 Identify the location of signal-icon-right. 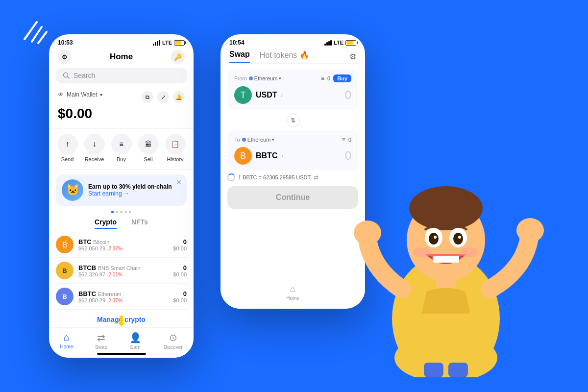
(328, 43).